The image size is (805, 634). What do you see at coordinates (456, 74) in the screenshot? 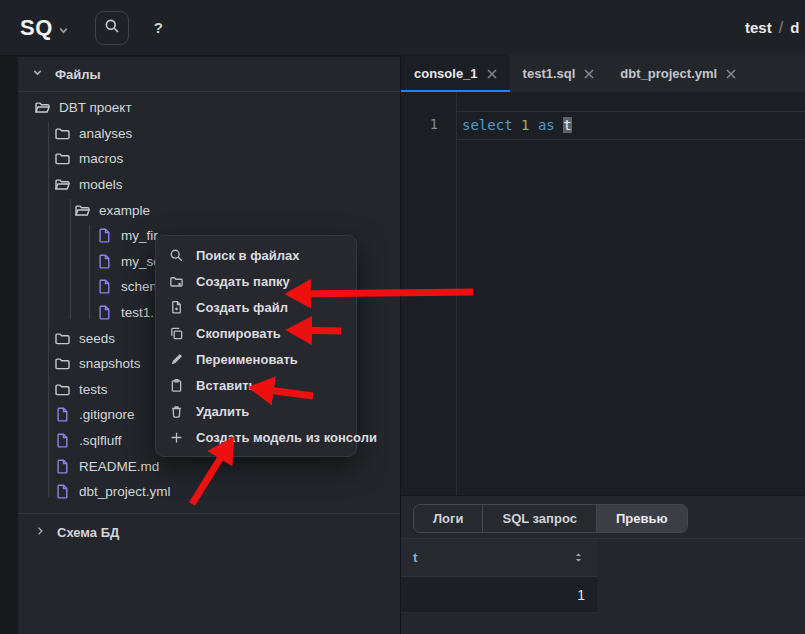
I see `editor-tab: console_1` at bounding box center [456, 74].